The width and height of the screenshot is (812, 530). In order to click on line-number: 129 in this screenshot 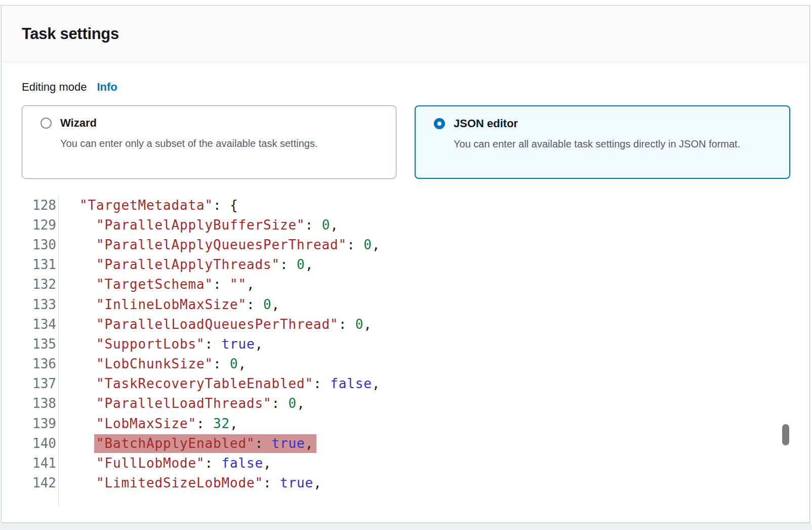, I will do `click(29, 225)`.